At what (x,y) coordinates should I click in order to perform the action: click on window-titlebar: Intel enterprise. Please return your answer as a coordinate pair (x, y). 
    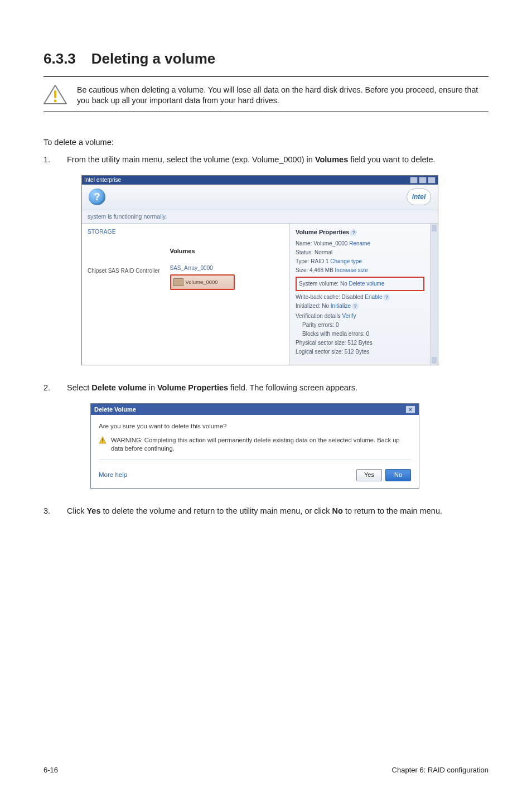
    Looking at the image, I should click on (260, 180).